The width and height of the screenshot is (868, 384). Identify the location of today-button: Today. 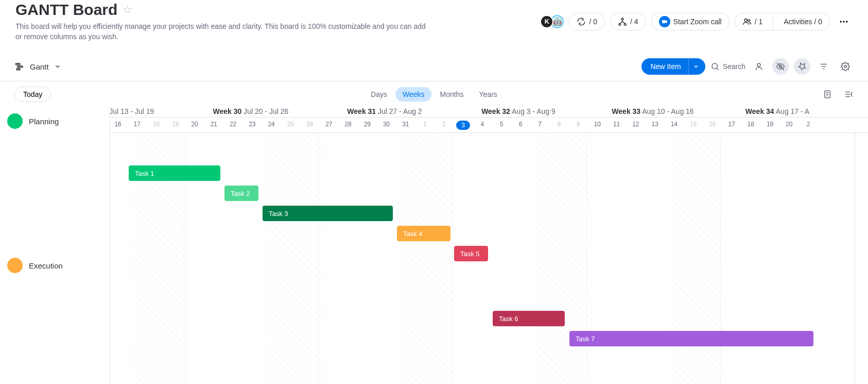
(33, 94).